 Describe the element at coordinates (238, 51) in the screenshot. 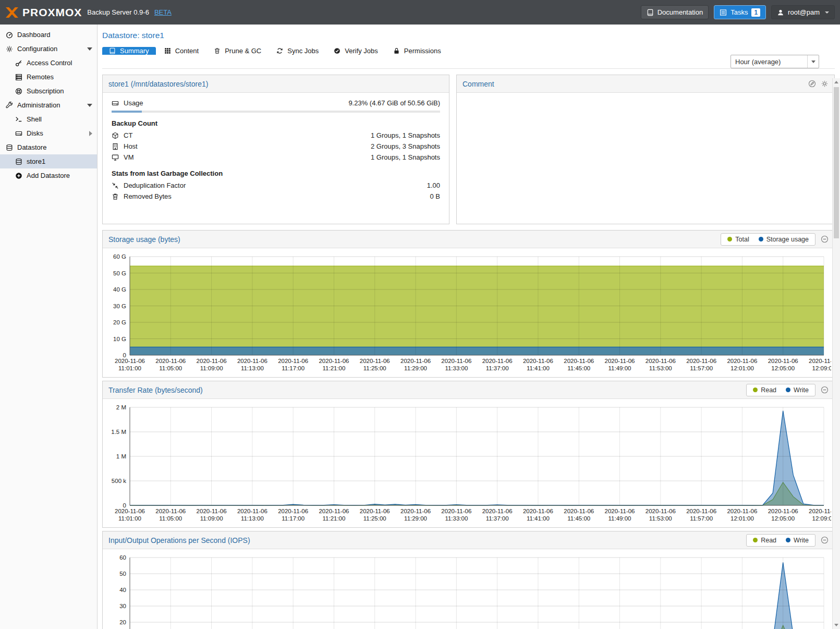

I see `tab-prune-gc: Prune & GC` at that location.